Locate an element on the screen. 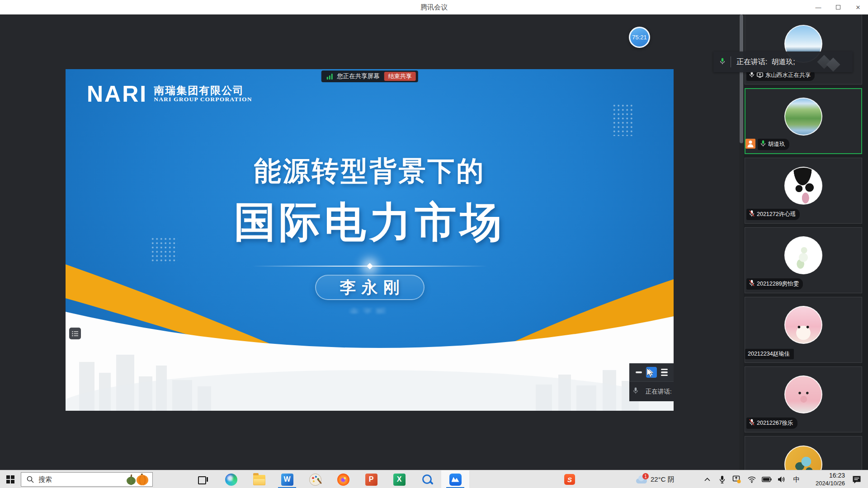 The image size is (868, 488). taskbar-app-magnifier is located at coordinates (427, 479).